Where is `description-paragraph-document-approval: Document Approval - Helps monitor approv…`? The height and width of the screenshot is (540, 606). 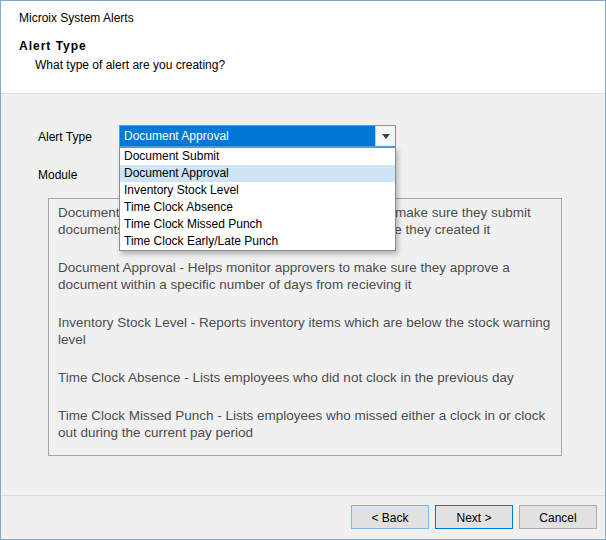
description-paragraph-document-approval: Document Approval - Helps monitor approv… is located at coordinates (305, 276).